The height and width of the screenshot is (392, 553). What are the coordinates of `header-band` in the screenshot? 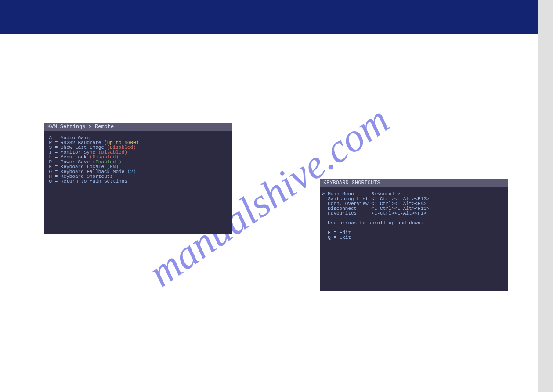 It's located at (269, 17).